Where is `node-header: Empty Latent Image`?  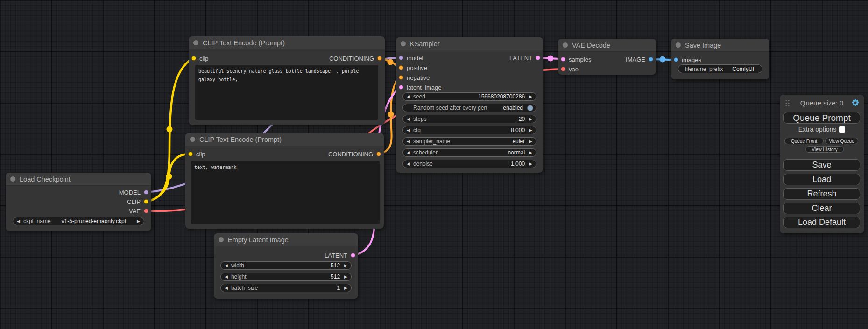 node-header: Empty Latent Image is located at coordinates (286, 240).